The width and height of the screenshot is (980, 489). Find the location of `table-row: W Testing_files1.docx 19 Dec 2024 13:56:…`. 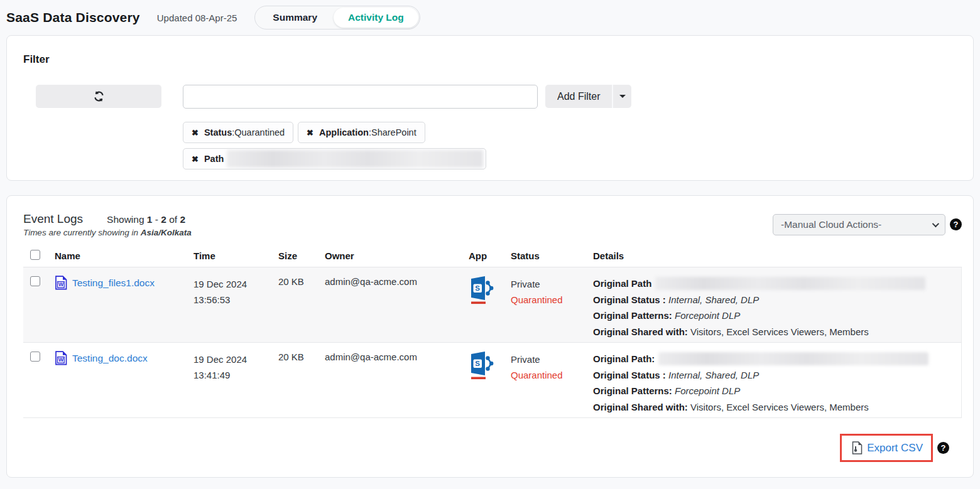

table-row: W Testing_files1.docx 19 Dec 2024 13:56:… is located at coordinates (493, 305).